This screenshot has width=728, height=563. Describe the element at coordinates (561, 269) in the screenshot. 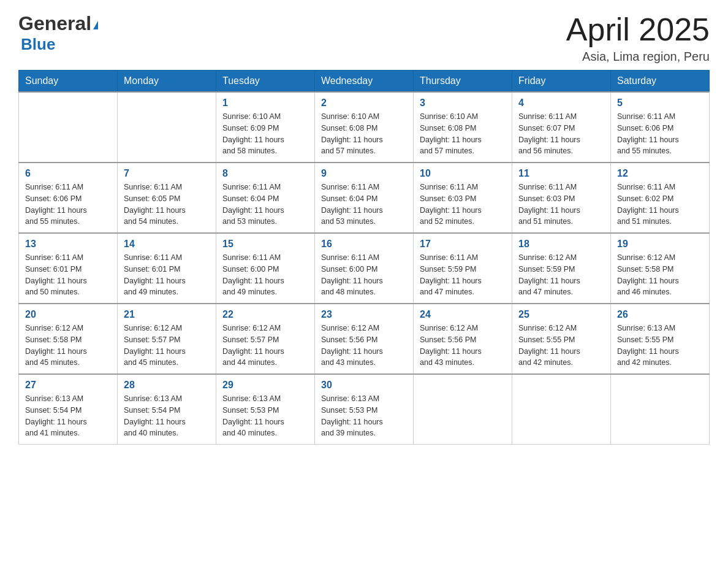

I see `calendar-cell: 18Sunrise: 6:12 AM Sunset: 5:59 PM Dayli…` at that location.